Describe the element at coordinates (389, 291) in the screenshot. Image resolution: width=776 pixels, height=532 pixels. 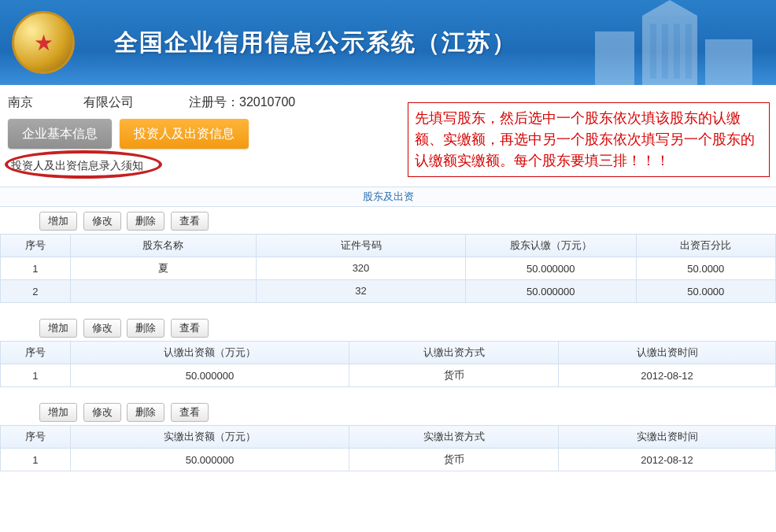
I see `table-row: 2 32 50.000000 50.0000` at that location.